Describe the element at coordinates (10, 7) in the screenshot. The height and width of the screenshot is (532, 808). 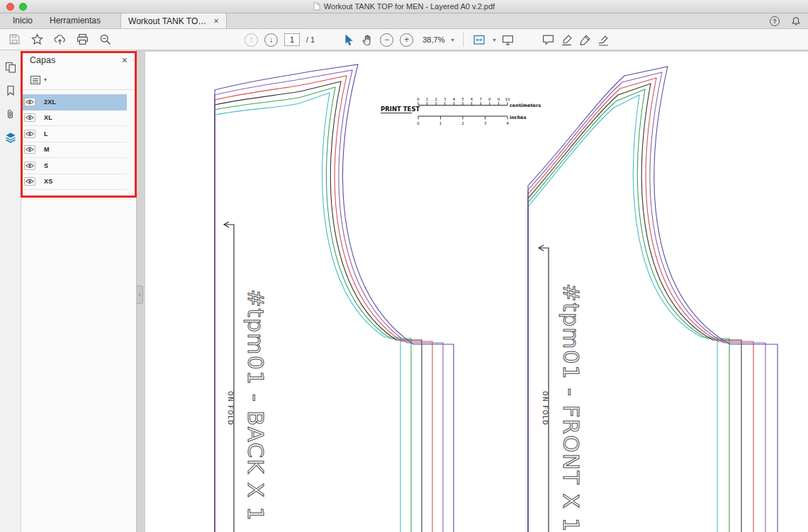
I see `close-window-button` at that location.